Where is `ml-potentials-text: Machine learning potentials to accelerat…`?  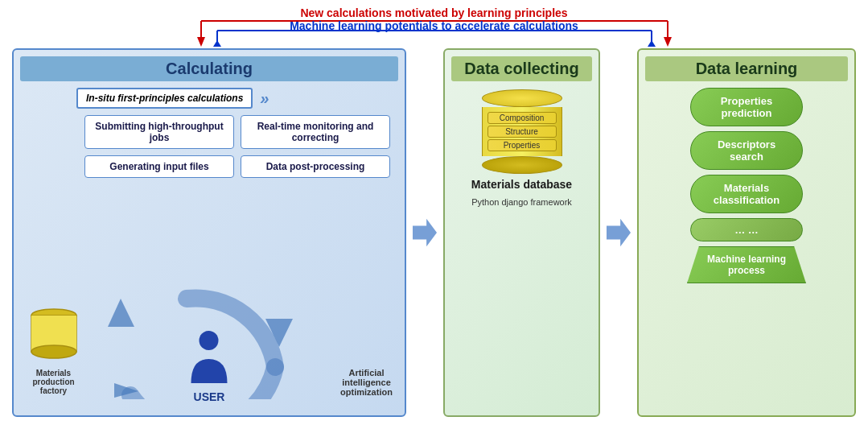 ml-potentials-text: Machine learning potentials to accelerat… is located at coordinates (434, 26).